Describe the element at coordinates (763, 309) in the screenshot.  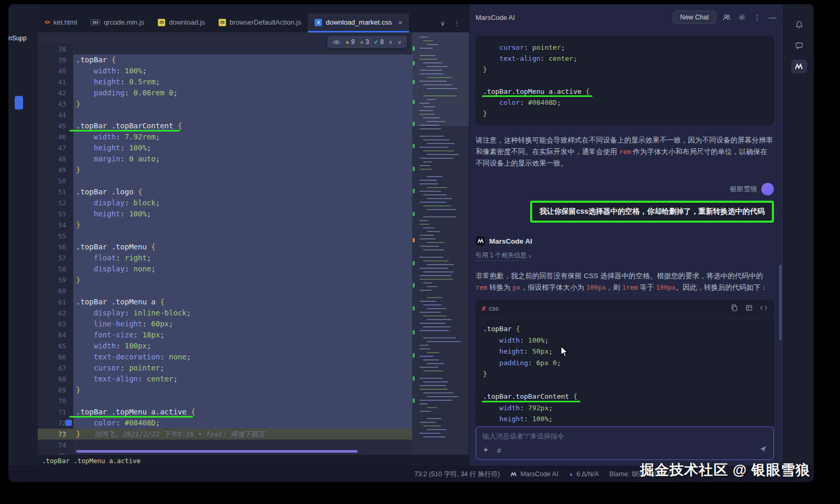
I see `view-diff-icon` at that location.